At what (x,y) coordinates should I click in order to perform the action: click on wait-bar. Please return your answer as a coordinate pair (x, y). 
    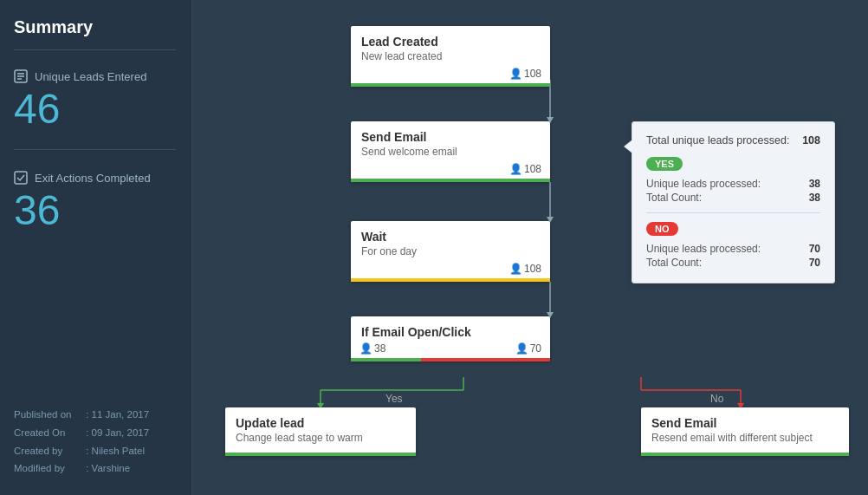
    Looking at the image, I should click on (450, 280).